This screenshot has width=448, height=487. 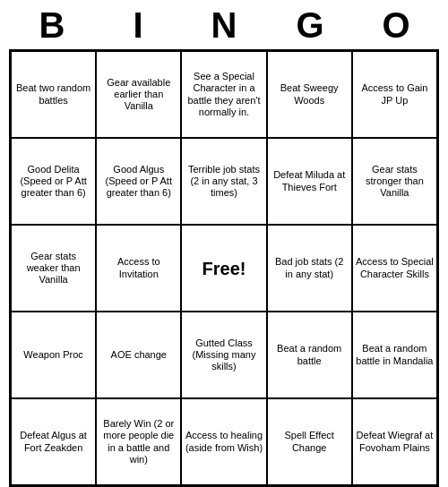 What do you see at coordinates (54, 95) in the screenshot?
I see `bingo-cell-r0-c0: Beat two random battles` at bounding box center [54, 95].